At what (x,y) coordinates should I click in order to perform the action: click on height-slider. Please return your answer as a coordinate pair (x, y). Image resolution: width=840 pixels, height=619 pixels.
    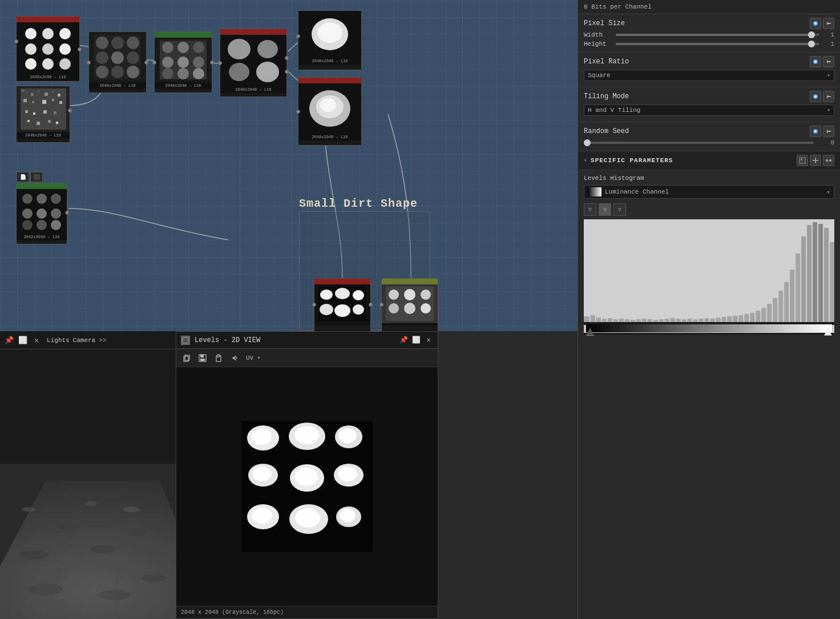
    Looking at the image, I should click on (718, 44).